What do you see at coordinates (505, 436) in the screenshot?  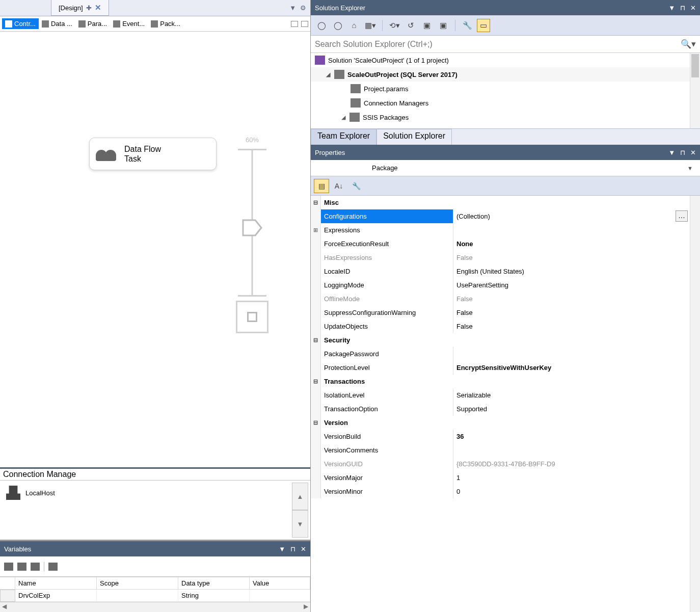 I see `property-row: VersionBuild36` at bounding box center [505, 436].